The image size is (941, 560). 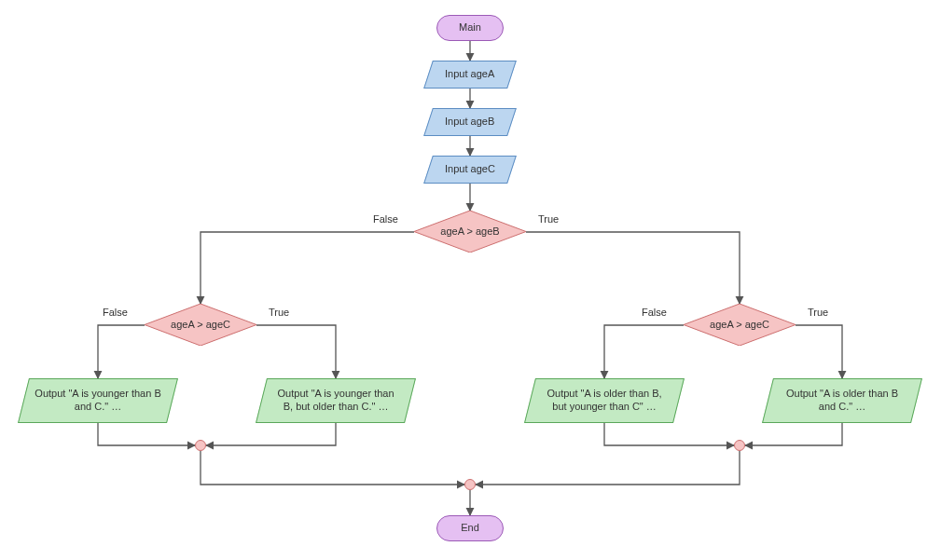 What do you see at coordinates (201, 325) in the screenshot?
I see `decision-left-label: ageA > ageC` at bounding box center [201, 325].